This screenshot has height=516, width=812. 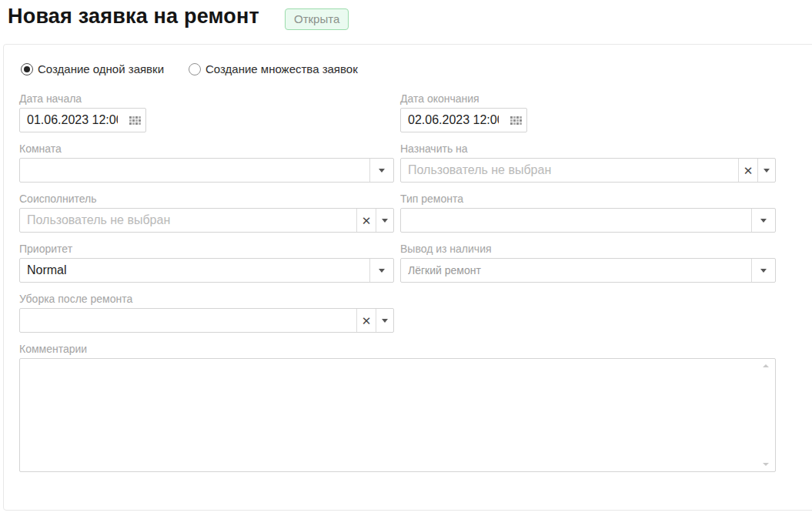 I want to click on cleaning-label: Уборка после ремонта, so click(x=75, y=299).